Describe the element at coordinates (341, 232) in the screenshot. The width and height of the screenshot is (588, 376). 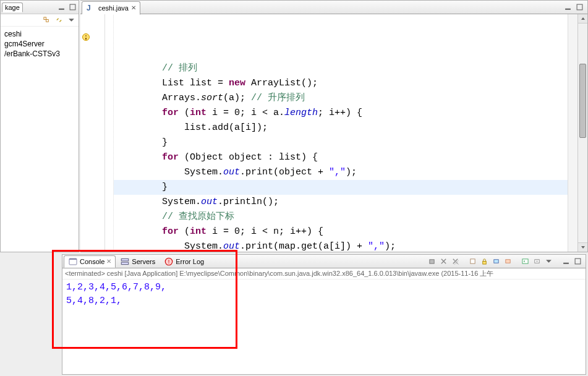
I see `code-line: for (int i = 0; i < n; i++) {` at that location.